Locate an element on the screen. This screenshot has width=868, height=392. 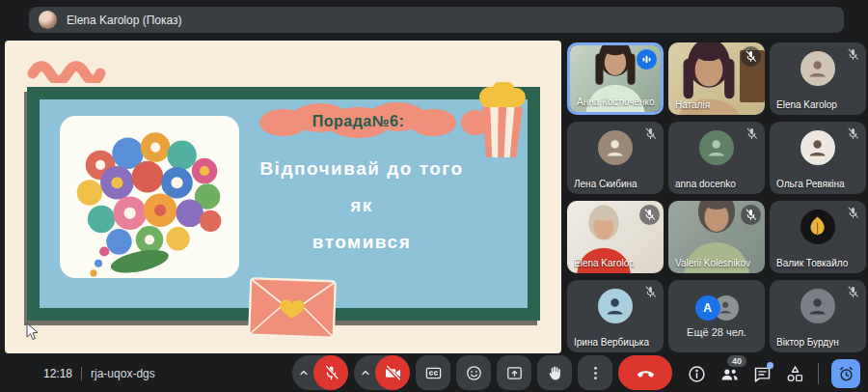
tip-title-cloud: Порада№6: is located at coordinates (359, 122).